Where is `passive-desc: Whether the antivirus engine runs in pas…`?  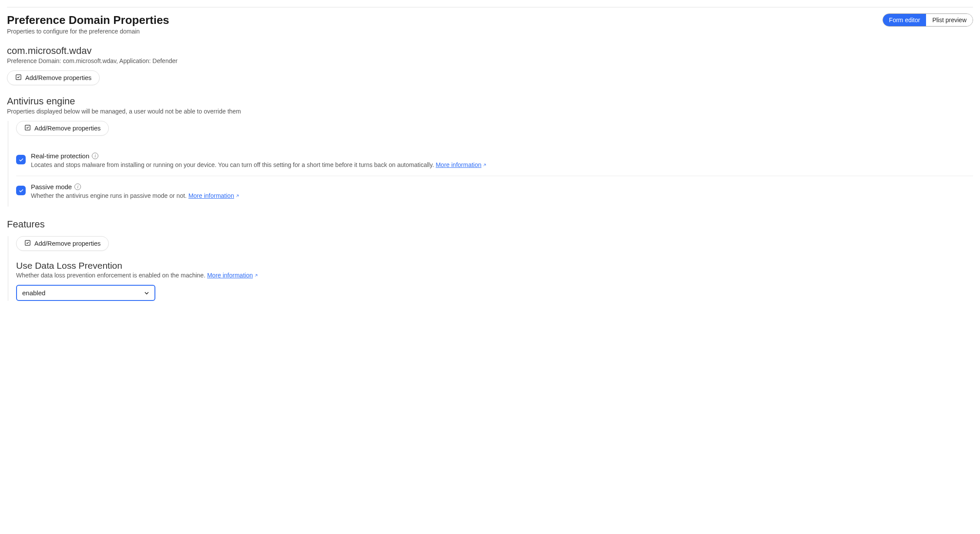
passive-desc: Whether the antivirus engine runs in pas… is located at coordinates (109, 196).